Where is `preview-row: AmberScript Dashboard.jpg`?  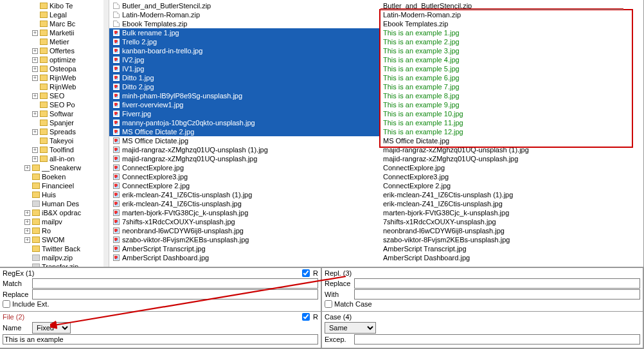 preview-row: AmberScript Dashboard.jpg is located at coordinates (512, 258).